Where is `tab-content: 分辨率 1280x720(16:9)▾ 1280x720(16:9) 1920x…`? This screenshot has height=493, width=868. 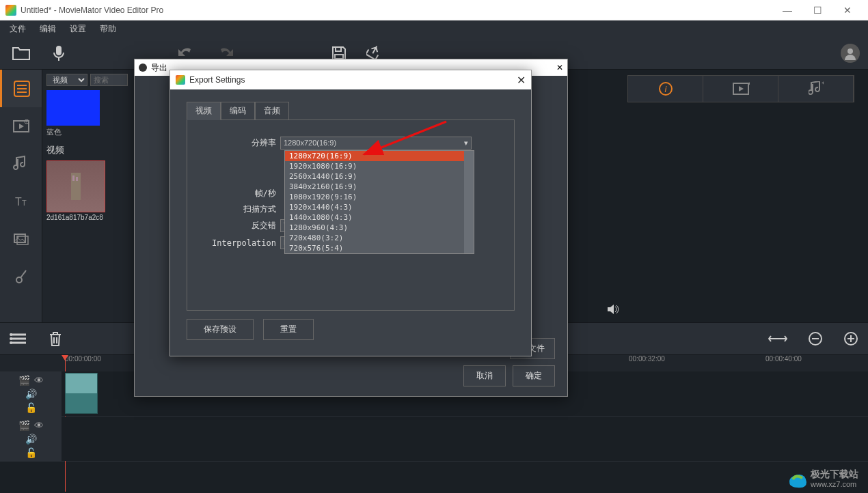 tab-content: 分辨率 1280x720(16:9)▾ 1280x720(16:9) 1920x… is located at coordinates (351, 215).